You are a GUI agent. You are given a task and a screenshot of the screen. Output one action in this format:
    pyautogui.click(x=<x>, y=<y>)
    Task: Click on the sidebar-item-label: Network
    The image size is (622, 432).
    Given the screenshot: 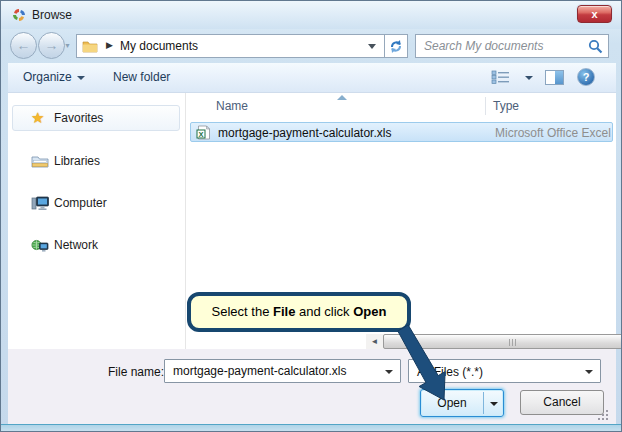 What is the action you would take?
    pyautogui.click(x=76, y=245)
    